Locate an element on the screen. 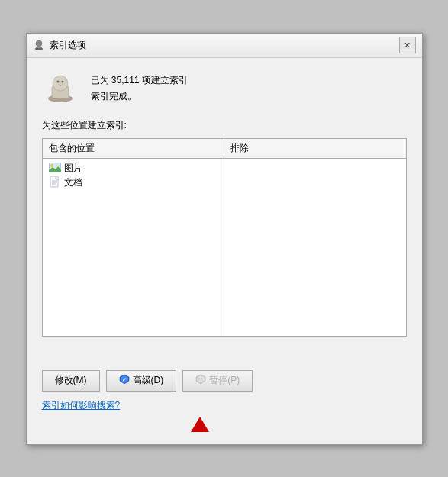 This screenshot has height=477, width=448. help-link: 索引如何影响搜索? is located at coordinates (224, 406).